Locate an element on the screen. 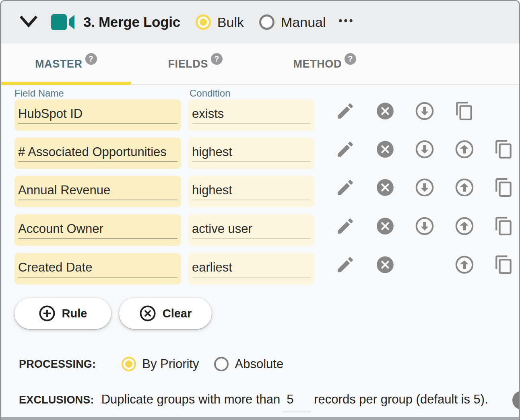  radio-bulk is located at coordinates (203, 22).